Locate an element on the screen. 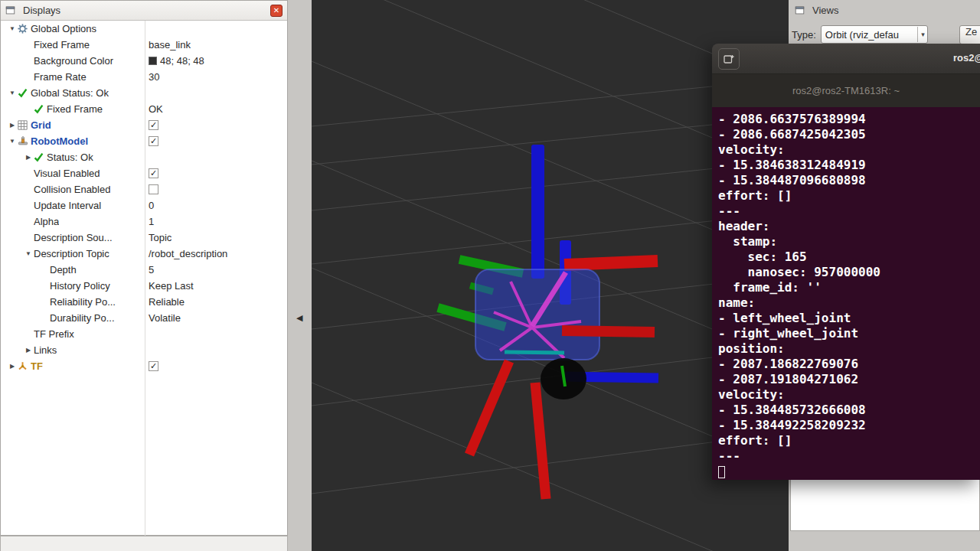 This screenshot has height=551, width=980. display-row-status-ok: ▶Status: Ok is located at coordinates (144, 158).